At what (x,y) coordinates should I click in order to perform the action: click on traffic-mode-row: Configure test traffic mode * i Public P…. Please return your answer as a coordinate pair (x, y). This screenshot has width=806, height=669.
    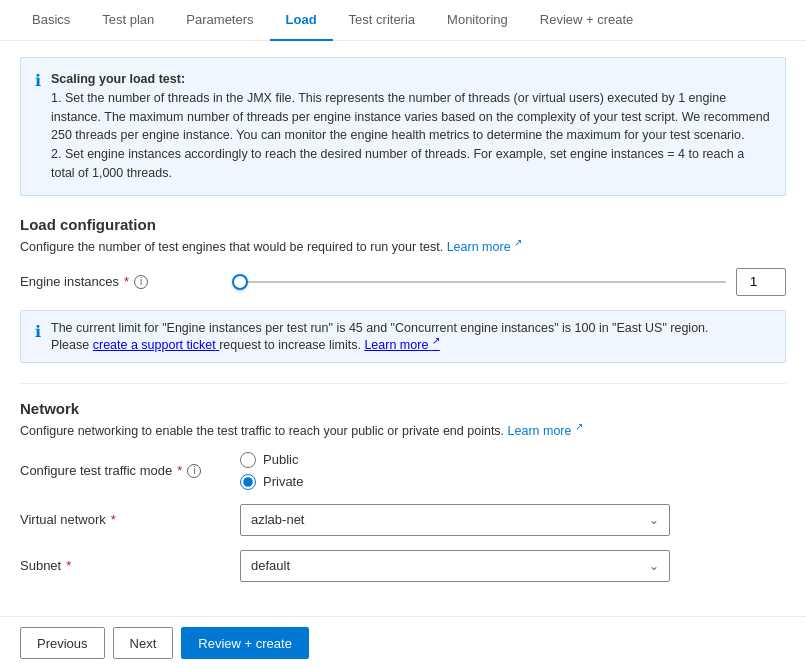
    Looking at the image, I should click on (403, 471).